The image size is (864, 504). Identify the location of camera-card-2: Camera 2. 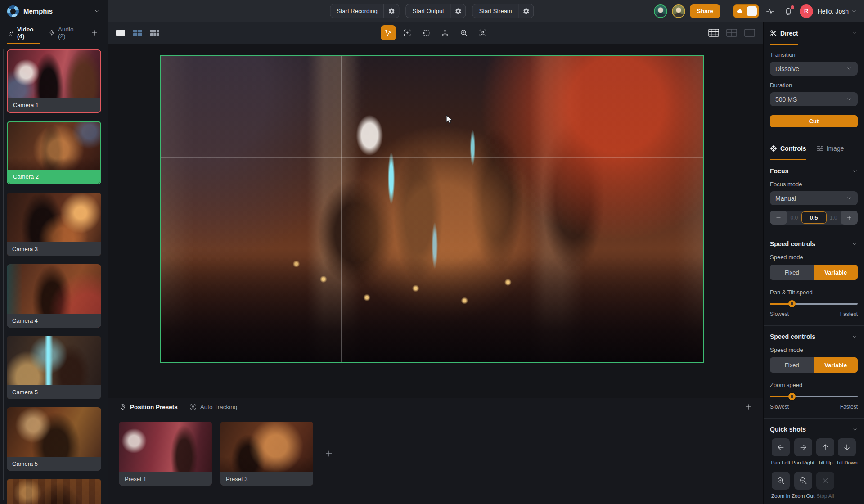
(54, 153).